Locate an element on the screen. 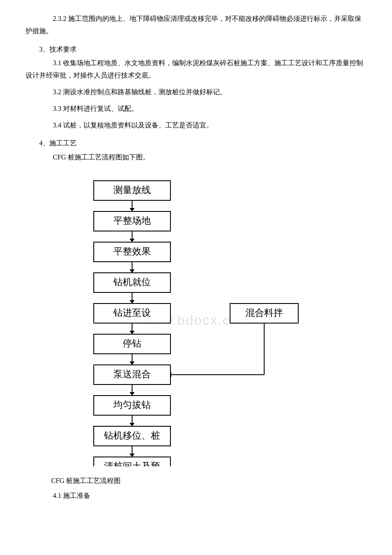  svg-text: 停钻 is located at coordinates (132, 344).